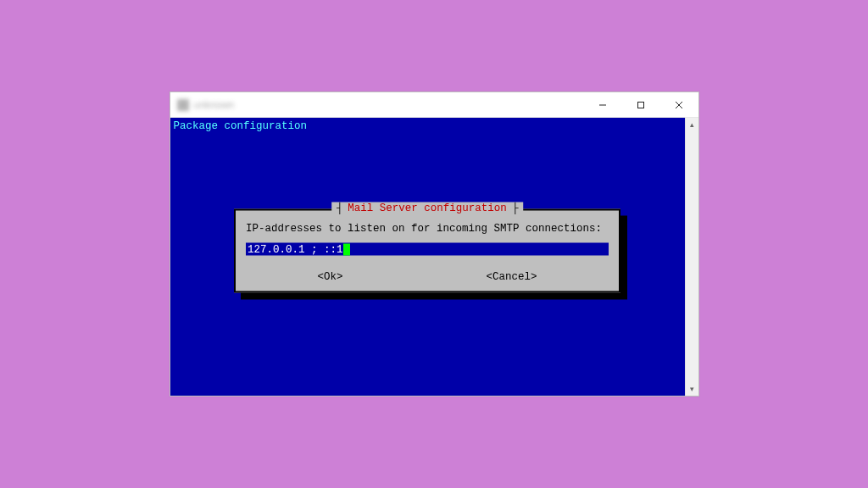 The width and height of the screenshot is (868, 488). What do you see at coordinates (692, 257) in the screenshot?
I see `vertical-scrollbar: ▴ ▾` at bounding box center [692, 257].